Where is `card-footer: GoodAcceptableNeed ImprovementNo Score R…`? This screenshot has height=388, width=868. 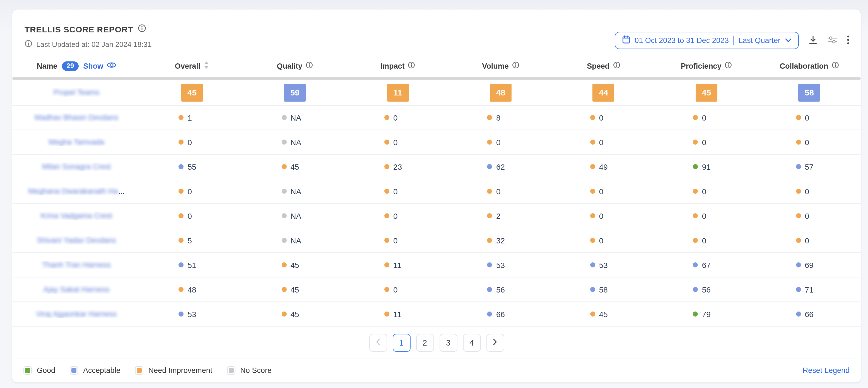 card-footer: GoodAcceptableNeed ImprovementNo Score R… is located at coordinates (436, 370).